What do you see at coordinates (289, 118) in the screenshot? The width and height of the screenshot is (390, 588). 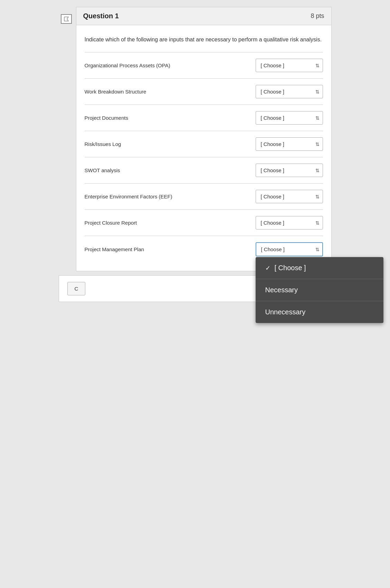 I see `select-wrapper-pd: [ Choose ]NecessaryUnnecessary⇅` at bounding box center [289, 118].